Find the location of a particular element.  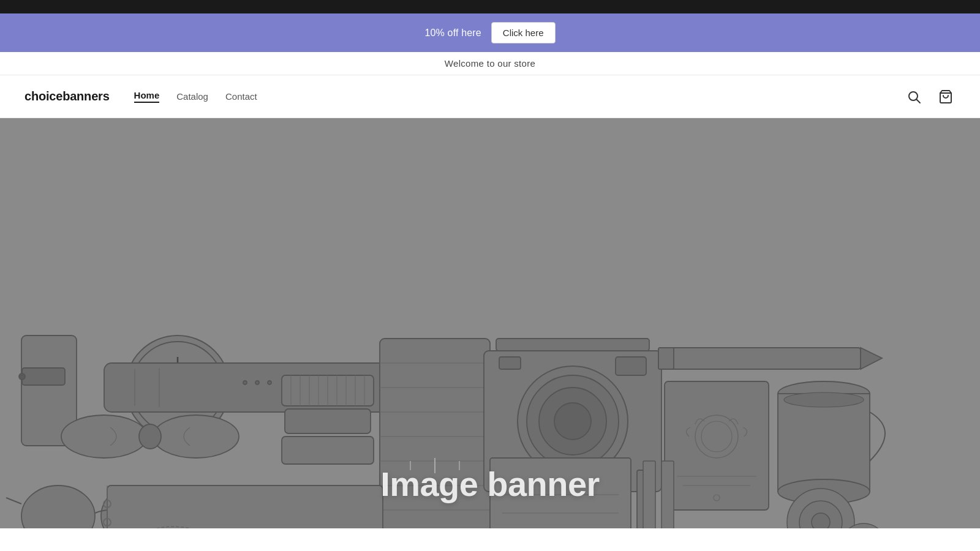

main-nav: Home Catalog Contact is located at coordinates (196, 97).